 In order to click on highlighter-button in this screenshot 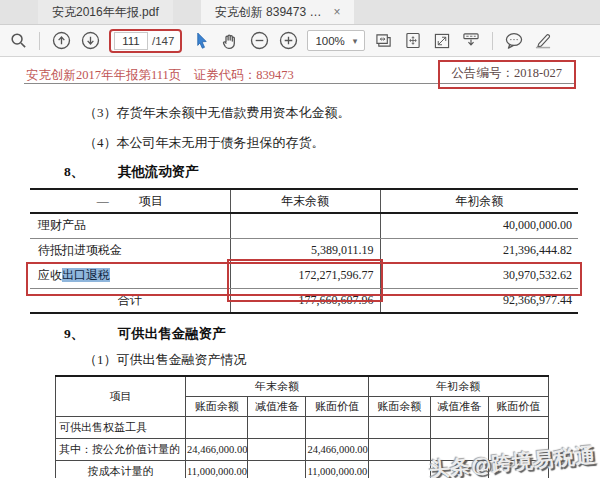, I will do `click(543, 41)`.